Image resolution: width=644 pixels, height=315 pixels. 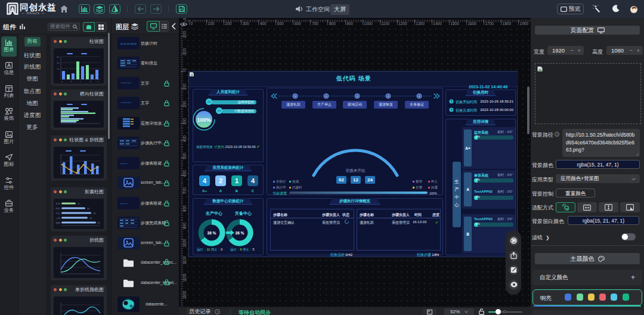 What do you see at coordinates (99, 223) in the screenshot?
I see `svg-text: 98` at bounding box center [99, 223].